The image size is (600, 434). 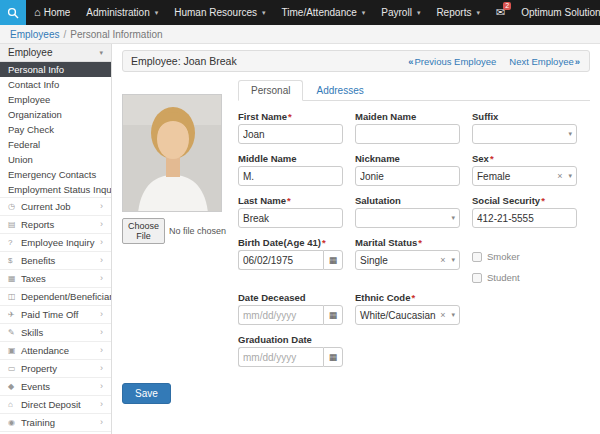 I want to click on tab-personal: Personal, so click(x=270, y=90).